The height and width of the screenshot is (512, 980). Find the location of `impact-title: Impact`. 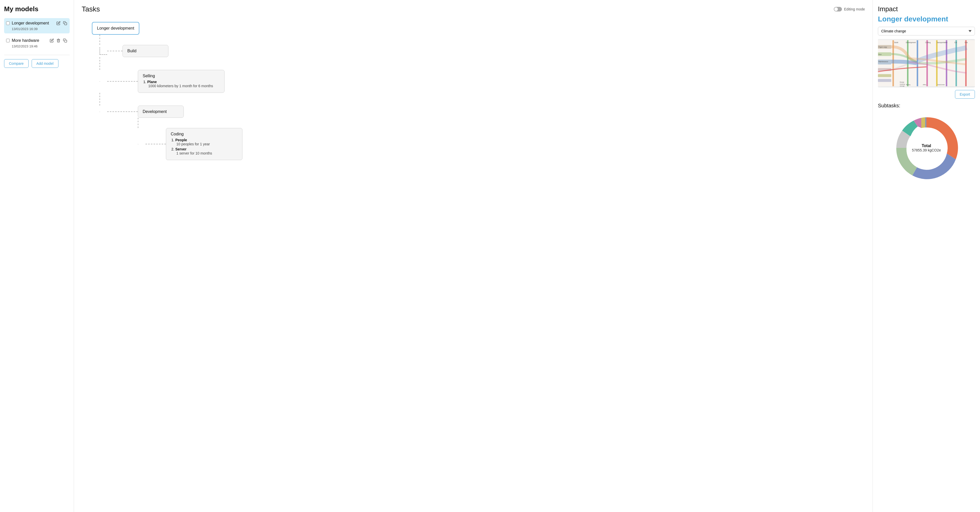

impact-title: Impact is located at coordinates (927, 9).